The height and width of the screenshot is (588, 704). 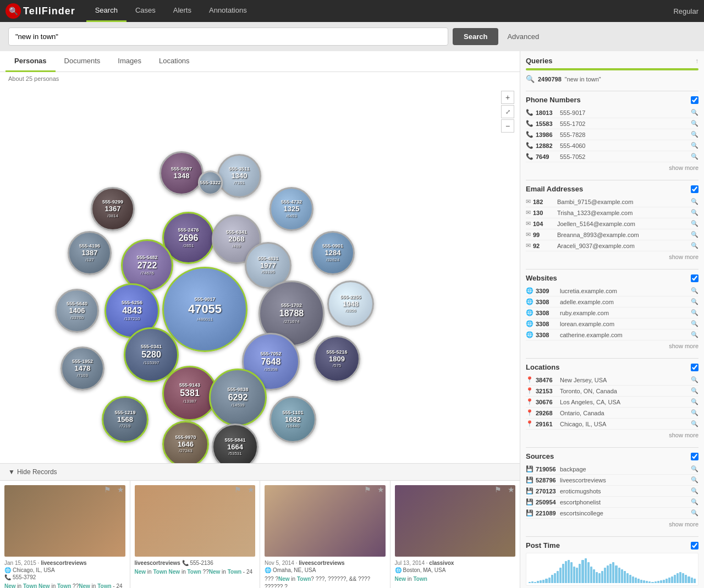 I want to click on advanced-button: Advanced, so click(x=523, y=36).